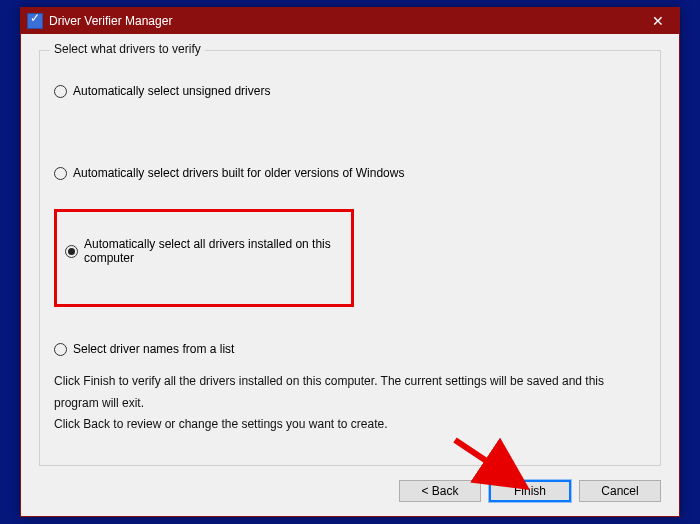  I want to click on close-button: ✕, so click(658, 21).